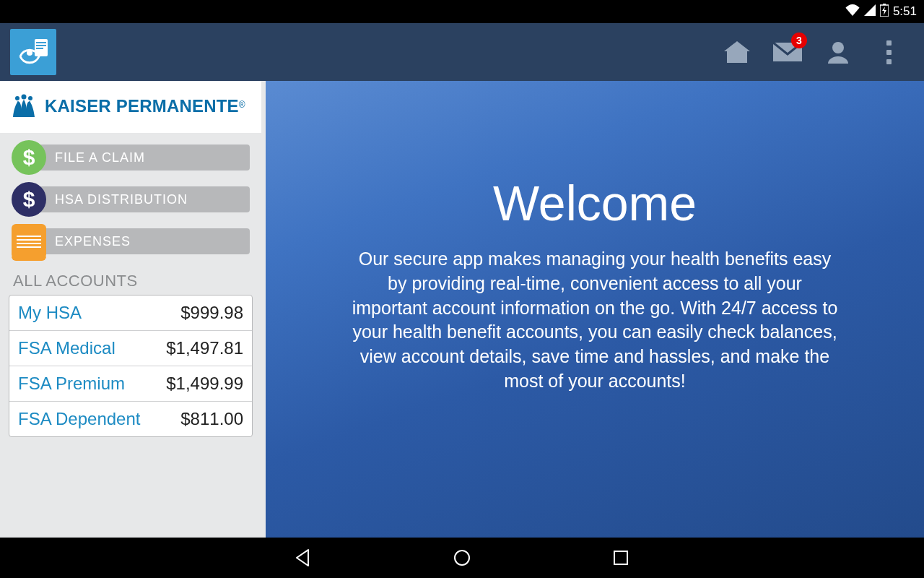 The height and width of the screenshot is (578, 924). Describe the element at coordinates (889, 52) in the screenshot. I see `more-vert-icon` at that location.